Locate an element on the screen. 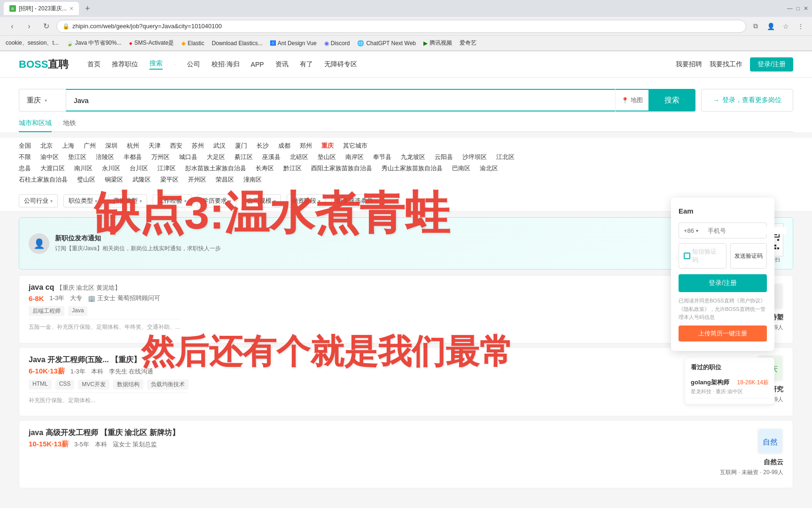 The height and width of the screenshot is (508, 812). district-yuzhong: 渝中区 is located at coordinates (50, 157).